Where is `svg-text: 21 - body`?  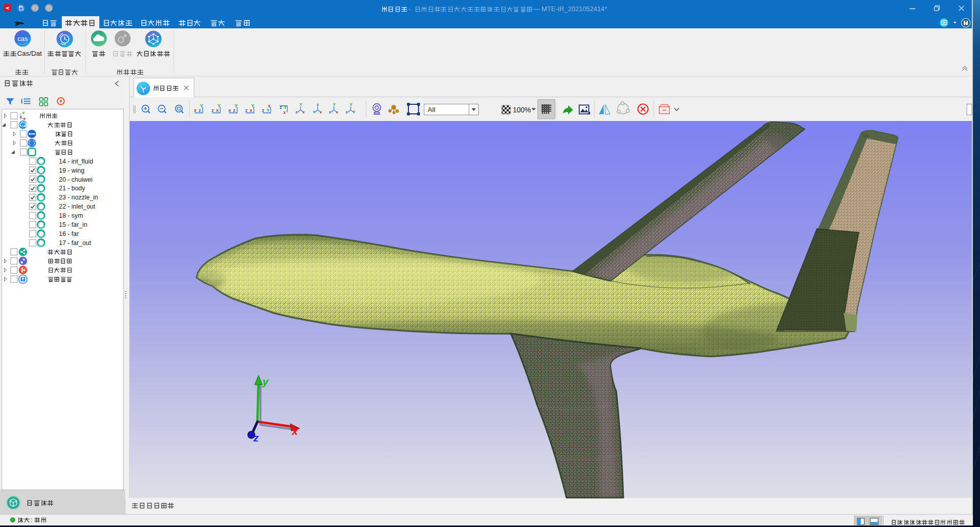
svg-text: 21 - body is located at coordinates (72, 188).